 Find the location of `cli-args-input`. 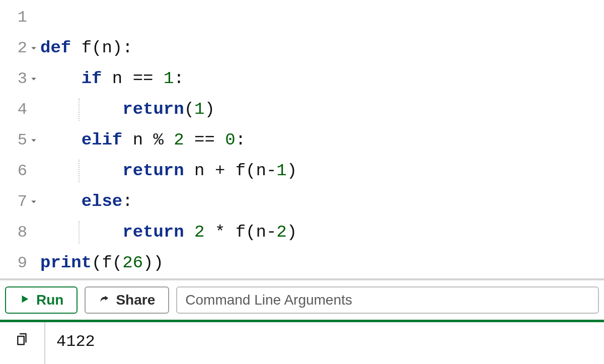

cli-args-input is located at coordinates (388, 300).